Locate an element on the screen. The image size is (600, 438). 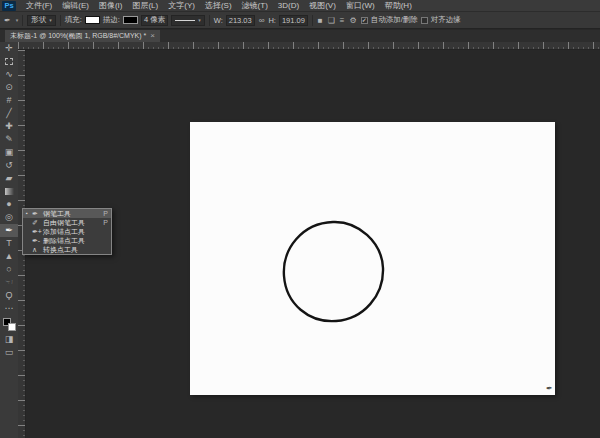
path-arrangement-icon: ≡ is located at coordinates (342, 20).